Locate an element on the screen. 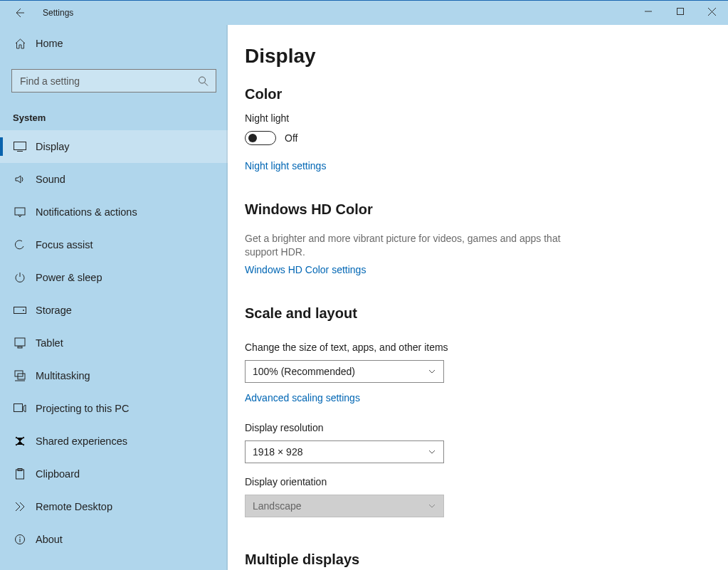 The image size is (728, 570). scale-dropdown: 100% (Recommended) is located at coordinates (344, 371).